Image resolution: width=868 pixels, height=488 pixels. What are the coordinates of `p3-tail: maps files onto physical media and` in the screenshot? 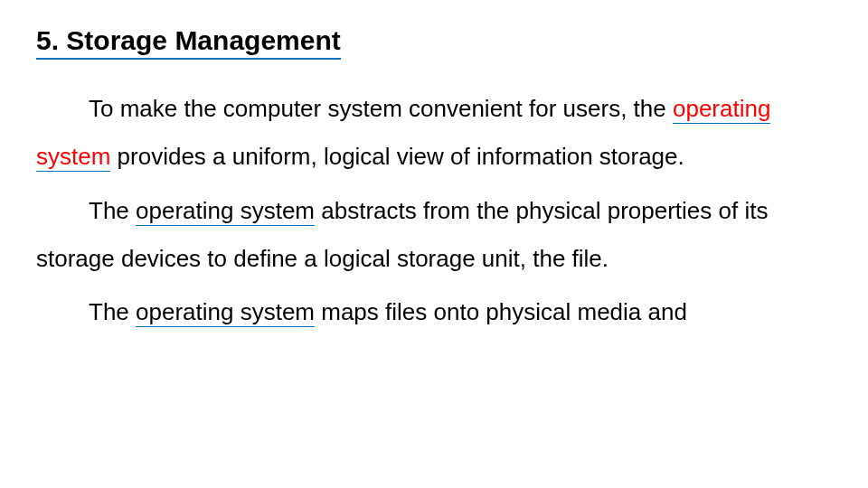 It's located at (501, 312).